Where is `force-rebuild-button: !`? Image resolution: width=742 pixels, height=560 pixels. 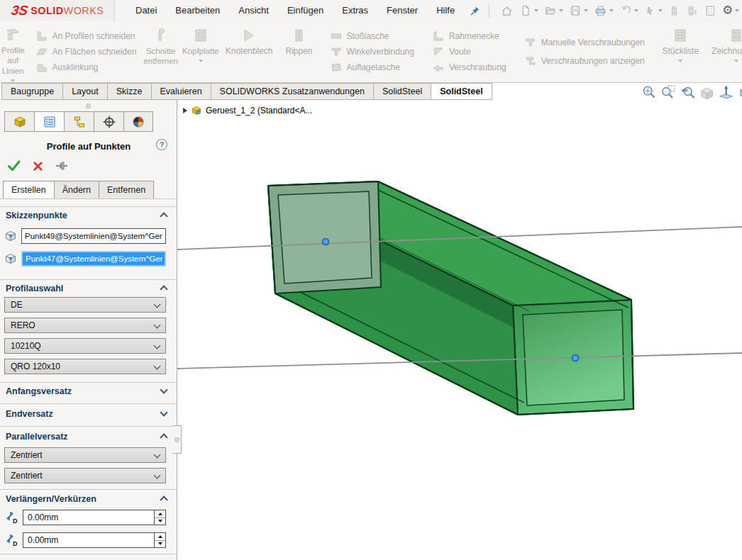 force-rebuild-button: ! is located at coordinates (692, 11).